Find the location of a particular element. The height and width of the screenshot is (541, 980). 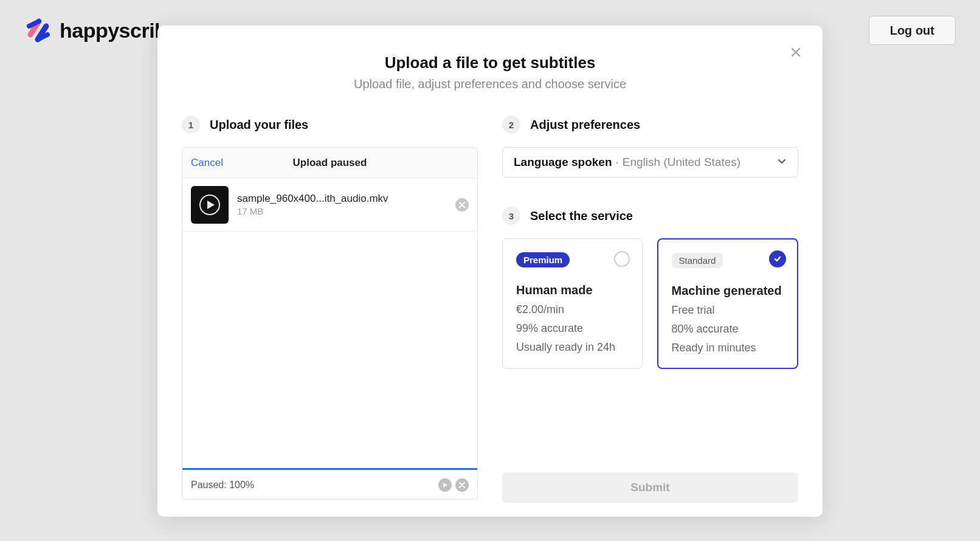

file-row: sample_960x400...ith_audio.mkv 17 MB is located at coordinates (330, 205).